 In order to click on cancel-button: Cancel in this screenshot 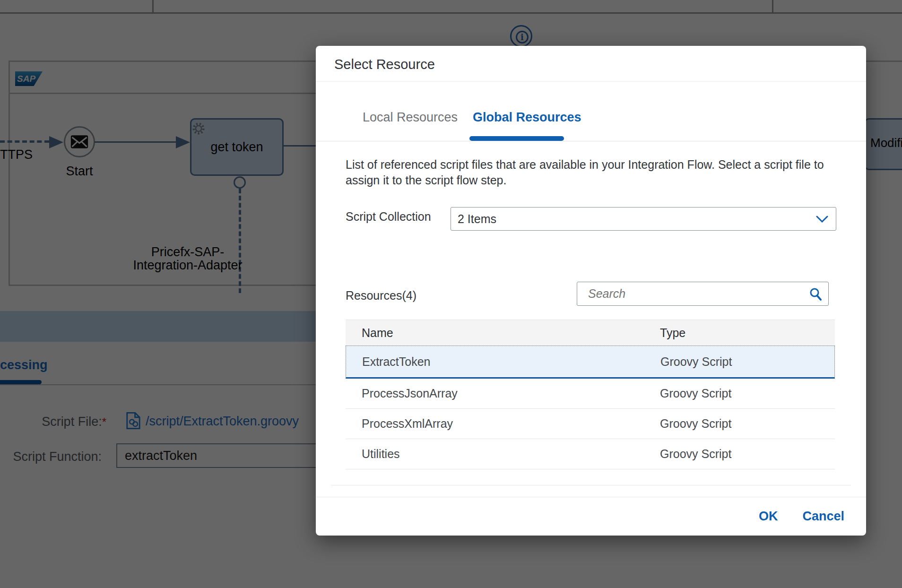, I will do `click(824, 516)`.